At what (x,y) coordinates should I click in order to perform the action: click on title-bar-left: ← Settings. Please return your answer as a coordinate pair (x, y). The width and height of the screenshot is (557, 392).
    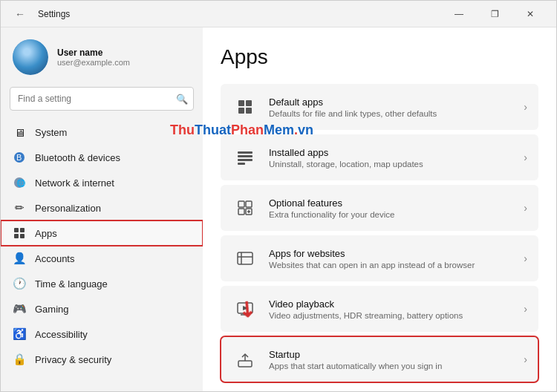
    Looking at the image, I should click on (40, 14).